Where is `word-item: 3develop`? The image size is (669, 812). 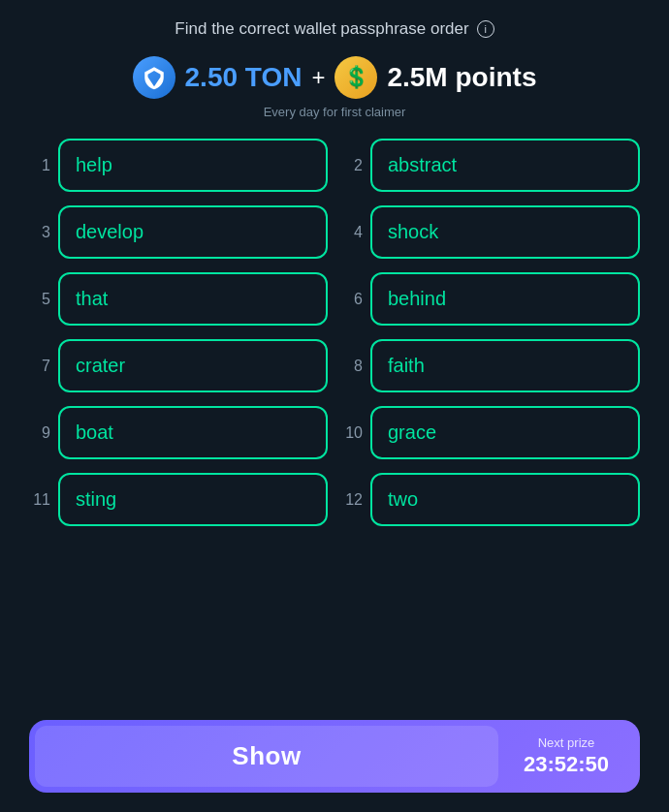
word-item: 3develop is located at coordinates (178, 233).